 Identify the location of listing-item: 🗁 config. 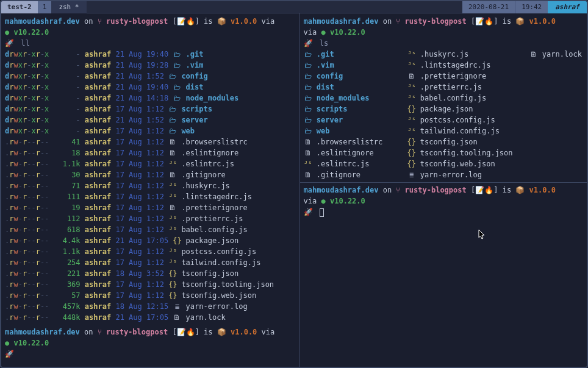
(356, 76).